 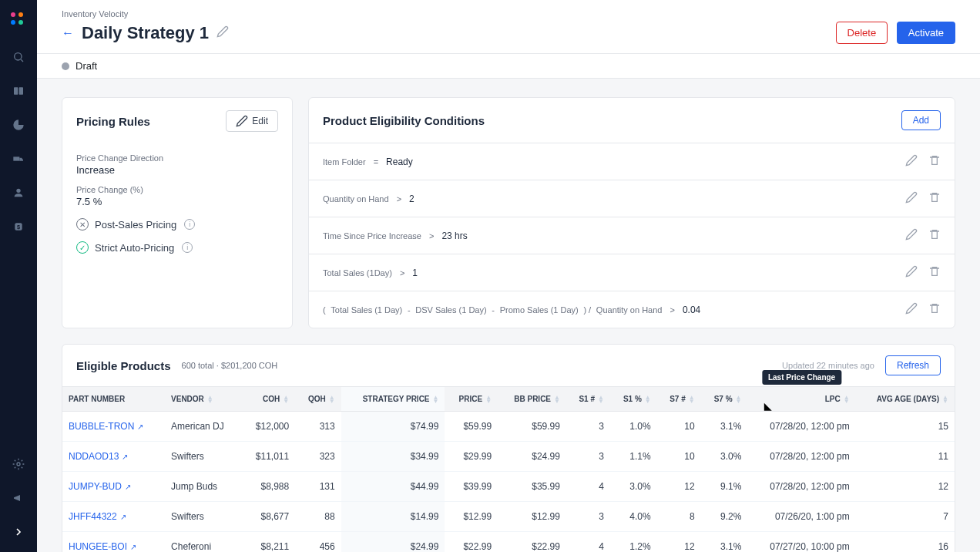 I want to click on updated-label: Updated 22 minutes ago, so click(x=828, y=365).